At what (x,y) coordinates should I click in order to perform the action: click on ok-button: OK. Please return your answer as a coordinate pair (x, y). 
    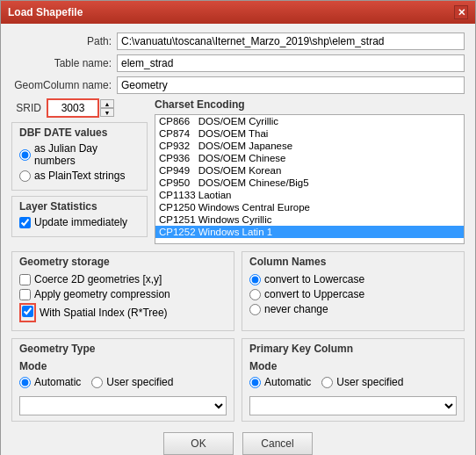
    Looking at the image, I should click on (198, 444).